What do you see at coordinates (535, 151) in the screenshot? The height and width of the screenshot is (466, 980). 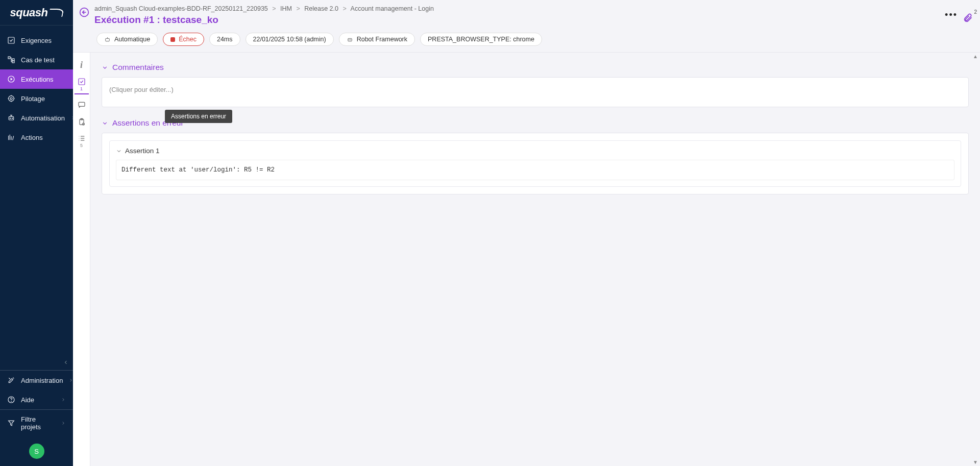 I see `assertion-toggle: Assertion 1` at bounding box center [535, 151].